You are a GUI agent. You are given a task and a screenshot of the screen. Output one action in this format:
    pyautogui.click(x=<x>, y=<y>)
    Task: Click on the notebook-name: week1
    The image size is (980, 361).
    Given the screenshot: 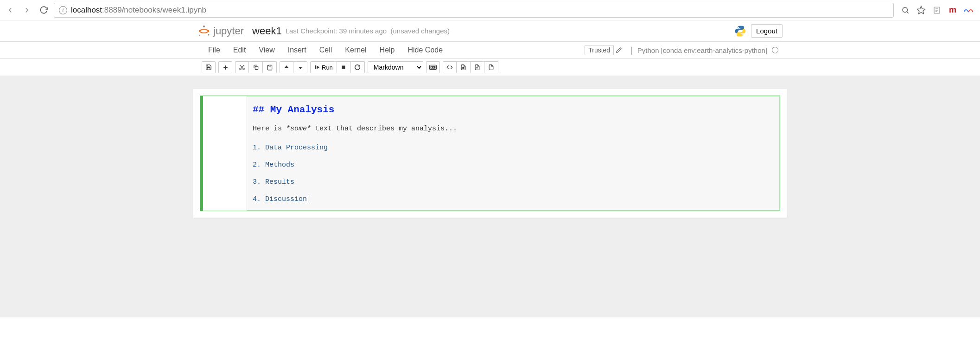 What is the action you would take?
    pyautogui.click(x=267, y=31)
    